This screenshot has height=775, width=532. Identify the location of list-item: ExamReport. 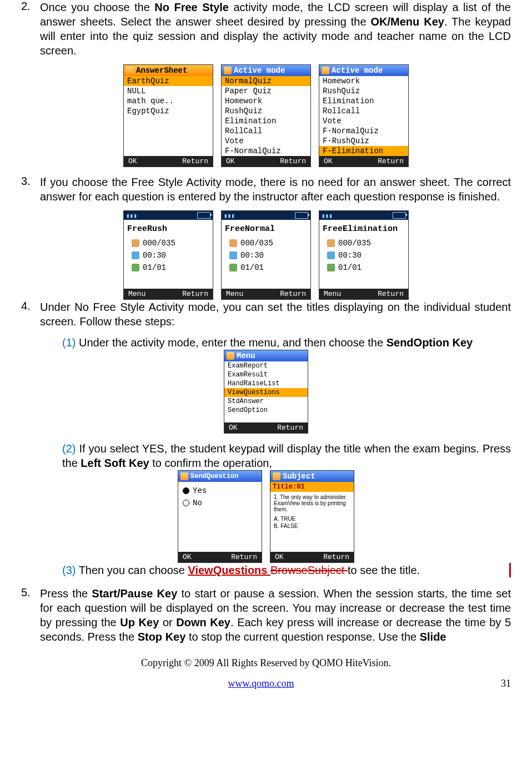
(266, 366).